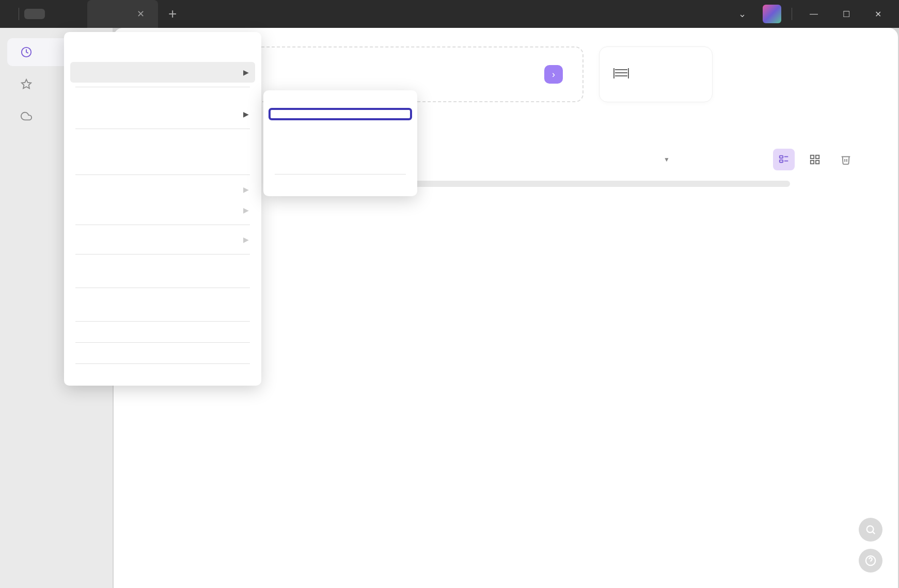  Describe the element at coordinates (340, 126) in the screenshot. I see `create-from-excel` at that location.